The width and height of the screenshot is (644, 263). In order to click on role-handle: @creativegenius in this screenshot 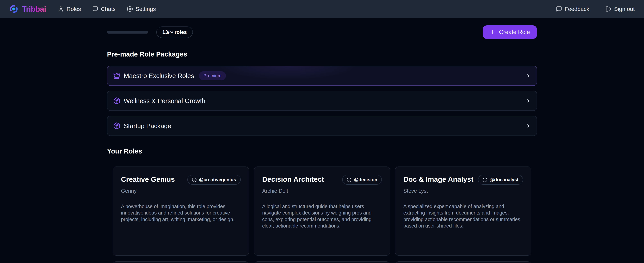, I will do `click(218, 180)`.